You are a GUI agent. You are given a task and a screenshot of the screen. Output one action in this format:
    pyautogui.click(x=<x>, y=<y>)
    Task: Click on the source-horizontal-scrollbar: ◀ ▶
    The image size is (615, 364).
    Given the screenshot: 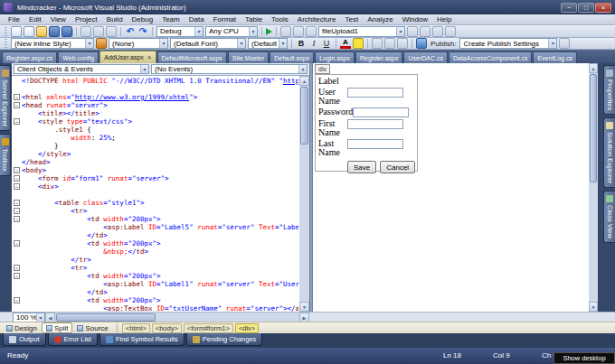 What is the action you would take?
    pyautogui.click(x=177, y=318)
    